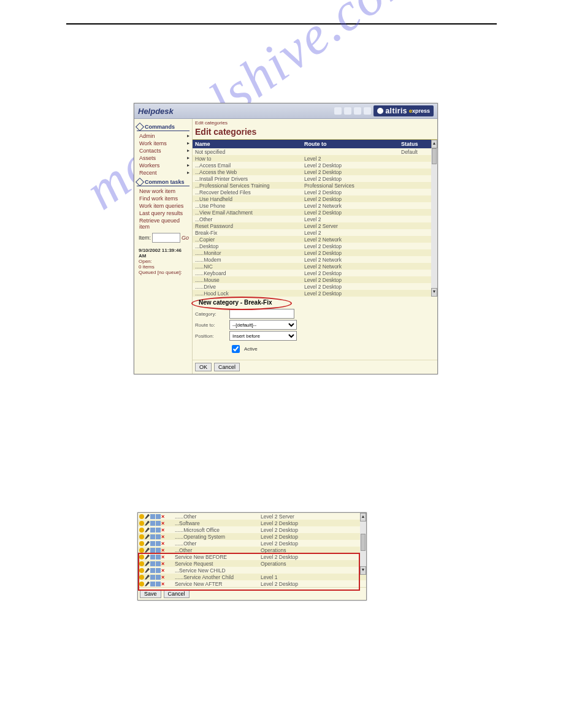 The height and width of the screenshot is (728, 563). I want to click on sidebar-task-item: Find work items, so click(163, 199).